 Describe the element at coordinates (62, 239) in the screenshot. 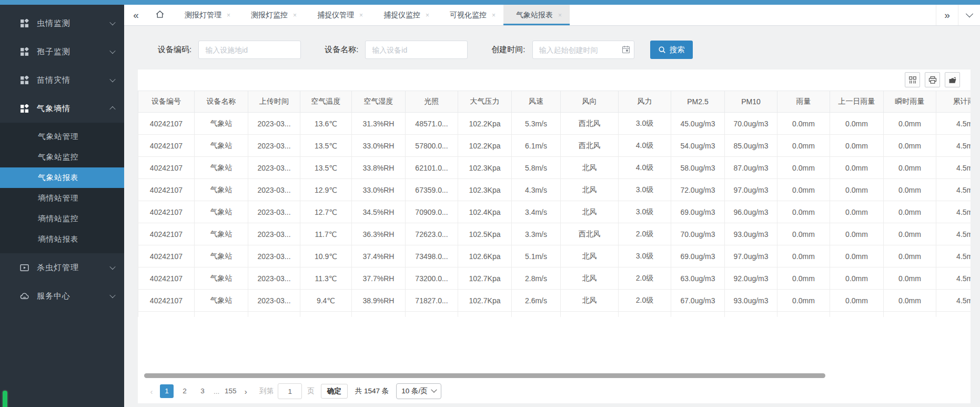

I see `sidebar-subitem-weather-moisture-5: 墒情站报表` at that location.